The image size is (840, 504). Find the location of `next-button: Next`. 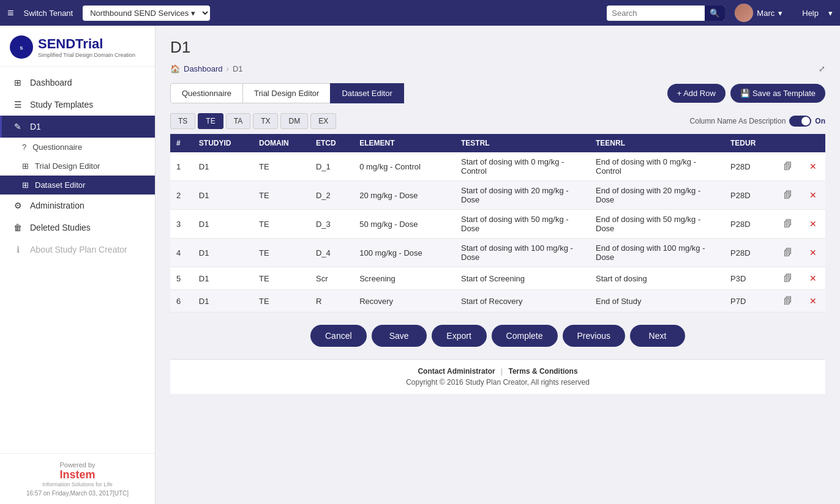

next-button: Next is located at coordinates (658, 336).